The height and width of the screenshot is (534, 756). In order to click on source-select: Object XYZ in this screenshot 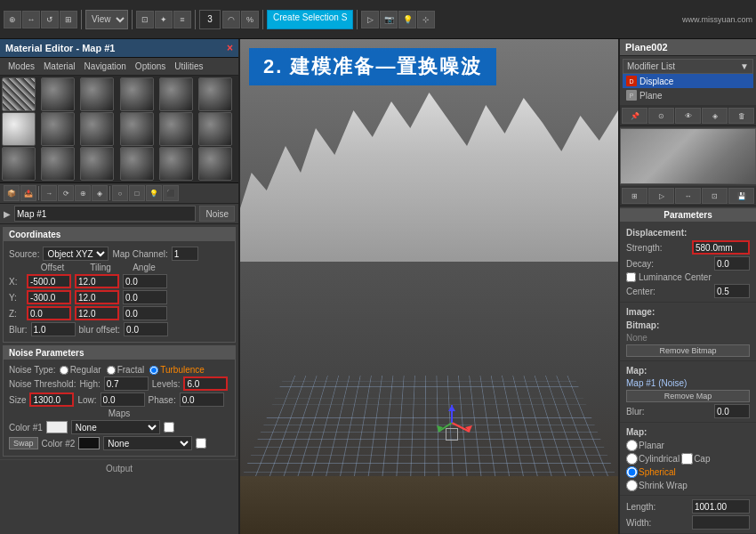, I will do `click(76, 254)`.